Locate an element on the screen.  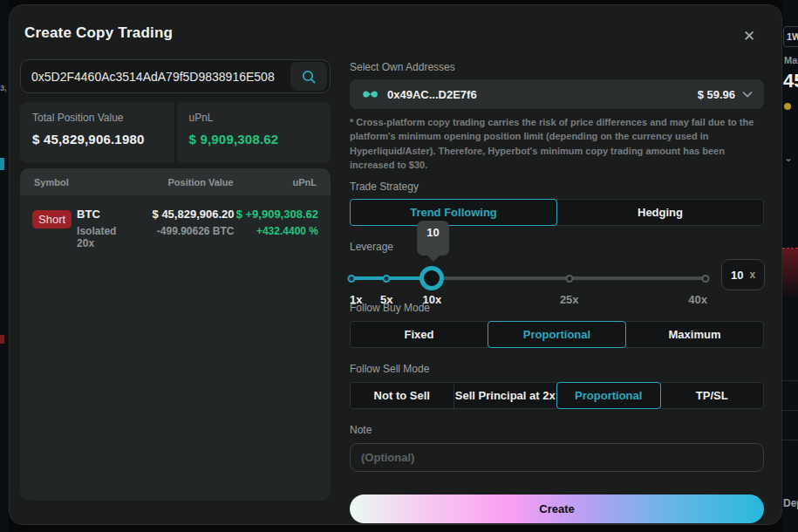
sell-mode-principal-2x-button: Sell Principal at 2x is located at coordinates (506, 396).